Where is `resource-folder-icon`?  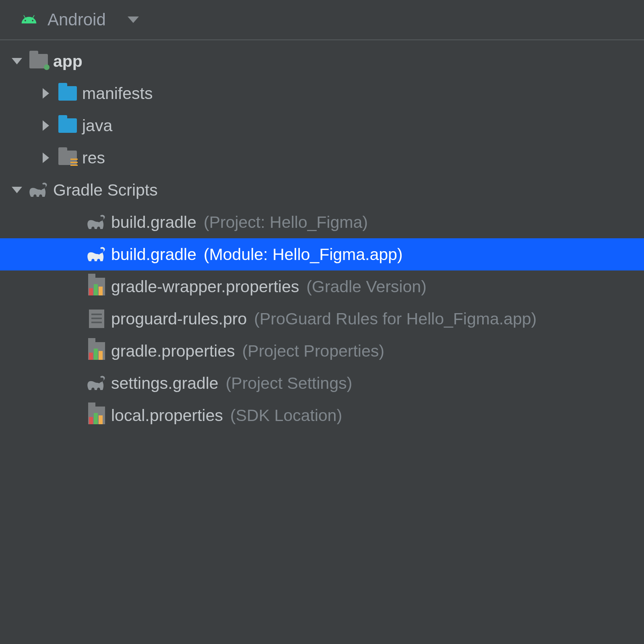 resource-folder-icon is located at coordinates (68, 158).